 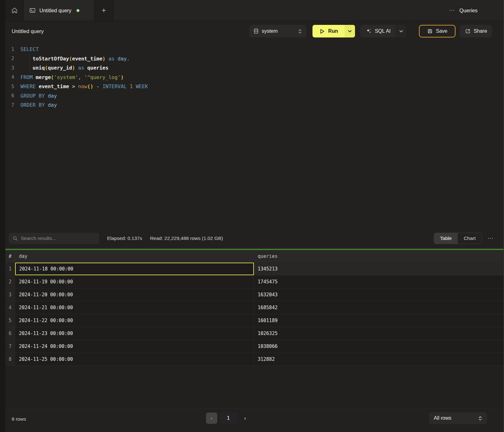 I want to click on search-results-input, so click(x=57, y=238).